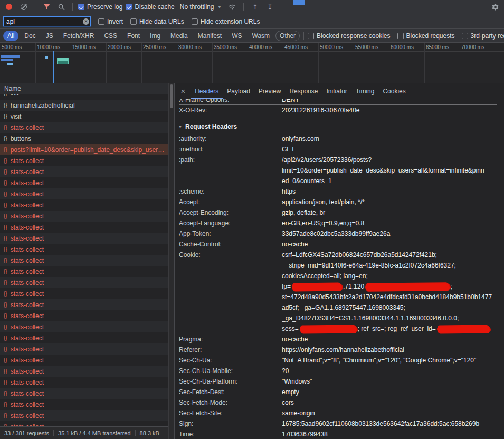  I want to click on scrollbar-thumb, so click(172, 96).